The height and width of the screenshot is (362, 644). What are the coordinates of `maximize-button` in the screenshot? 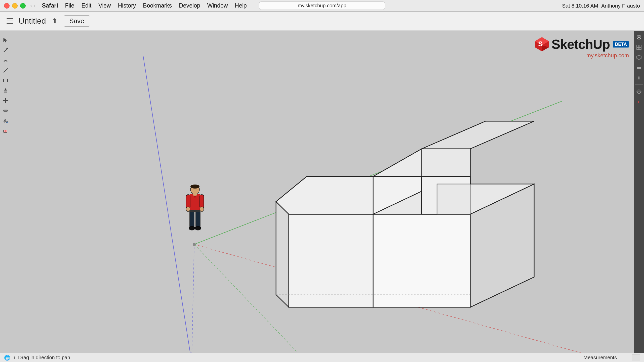 It's located at (23, 6).